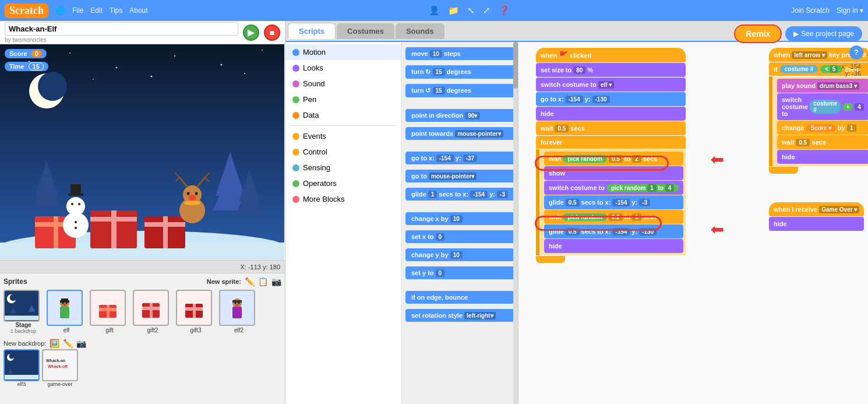 This screenshot has height=404, width=868. What do you see at coordinates (614, 246) in the screenshot?
I see `block-hide-2: hide` at bounding box center [614, 246].